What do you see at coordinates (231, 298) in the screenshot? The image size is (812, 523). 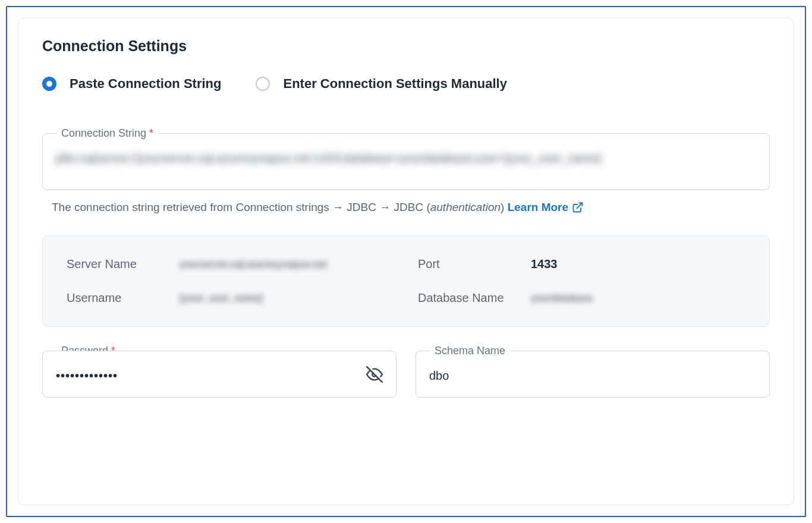 I see `username-row: Username {your_user_name}` at bounding box center [231, 298].